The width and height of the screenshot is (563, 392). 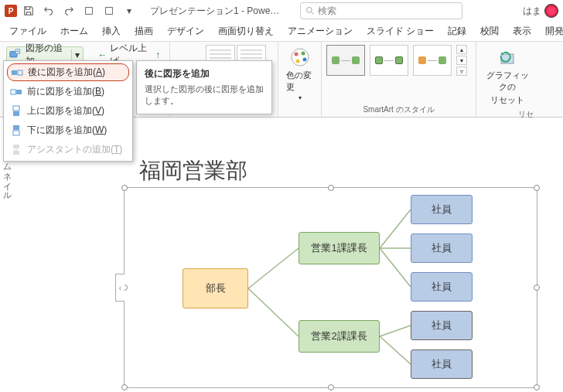 What do you see at coordinates (204, 74) in the screenshot?
I see `tooltip-title: 後に図形を追加` at bounding box center [204, 74].